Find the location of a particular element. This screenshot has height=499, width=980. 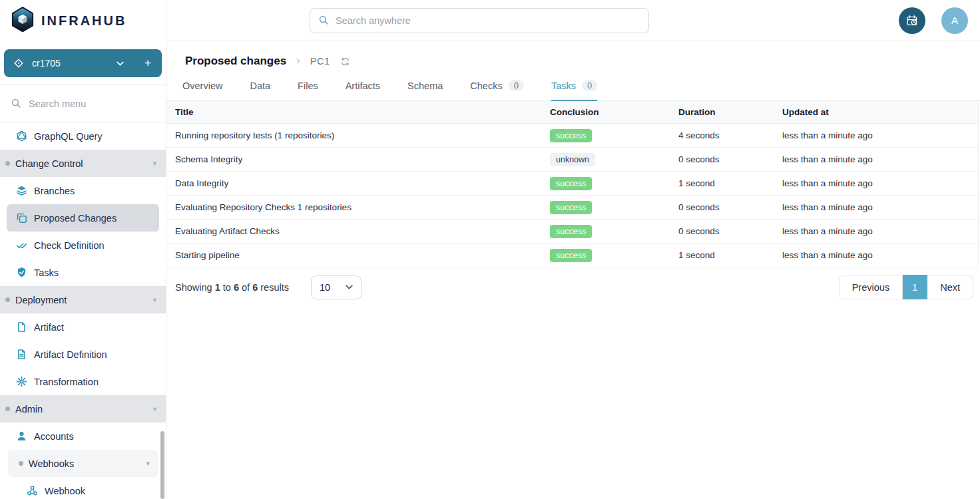

tab-checks: Checks0 is located at coordinates (497, 89).